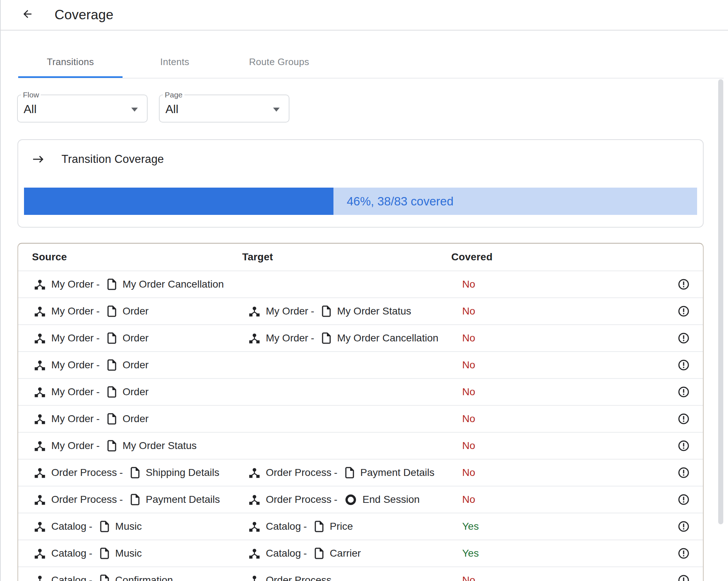 The width and height of the screenshot is (728, 581). What do you see at coordinates (301, 526) in the screenshot?
I see `flow-page-ref: Catalog-Price` at bounding box center [301, 526].